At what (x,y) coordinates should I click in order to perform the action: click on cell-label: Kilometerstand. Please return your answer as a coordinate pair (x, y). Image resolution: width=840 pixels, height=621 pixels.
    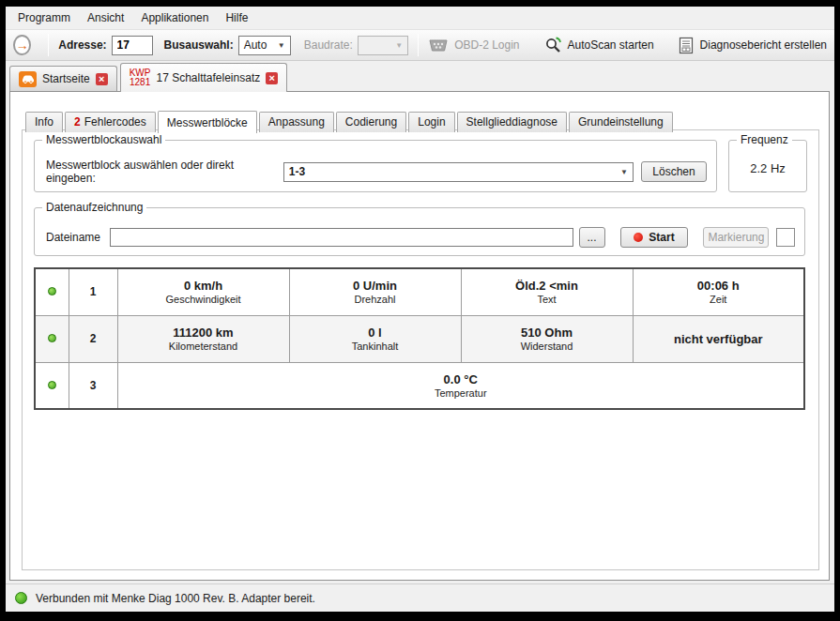
    Looking at the image, I should click on (204, 346).